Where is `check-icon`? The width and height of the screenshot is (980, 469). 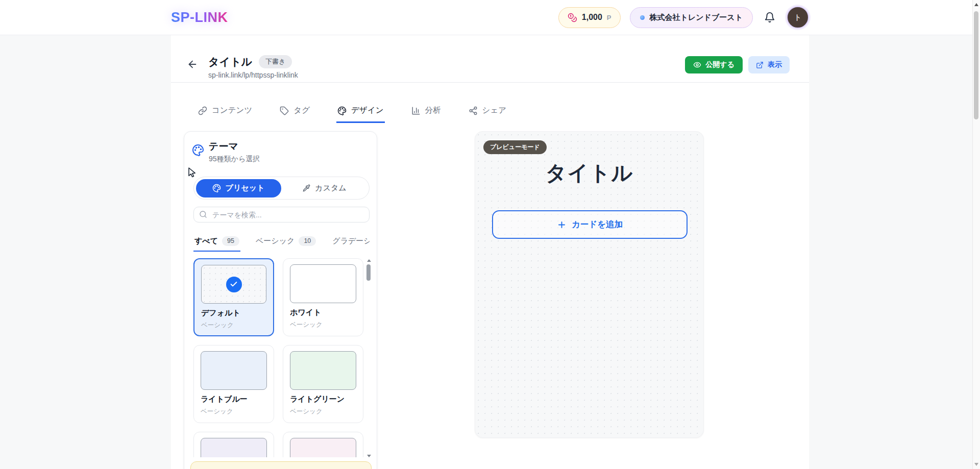 check-icon is located at coordinates (234, 285).